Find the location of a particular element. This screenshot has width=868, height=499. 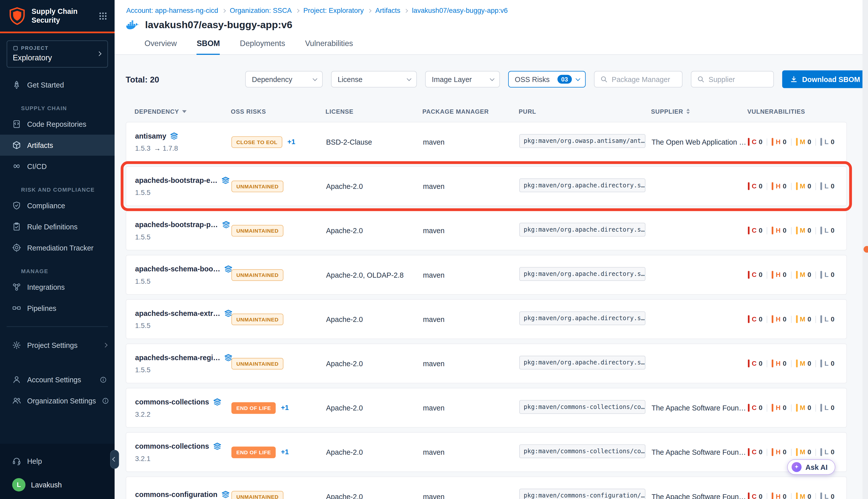

table-row: apacheds-schema-regi… 1.5.5 UNMAINTAINED… is located at coordinates (486, 363).